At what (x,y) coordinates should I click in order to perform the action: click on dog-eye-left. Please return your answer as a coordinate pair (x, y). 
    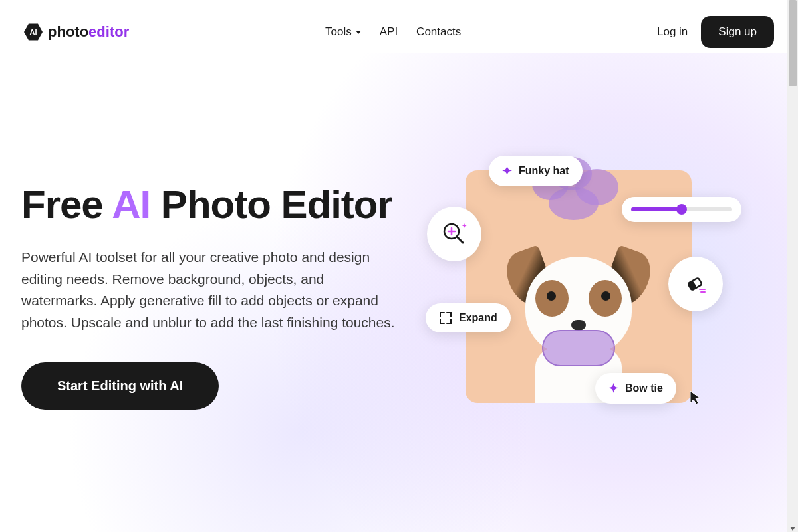
    Looking at the image, I should click on (551, 296).